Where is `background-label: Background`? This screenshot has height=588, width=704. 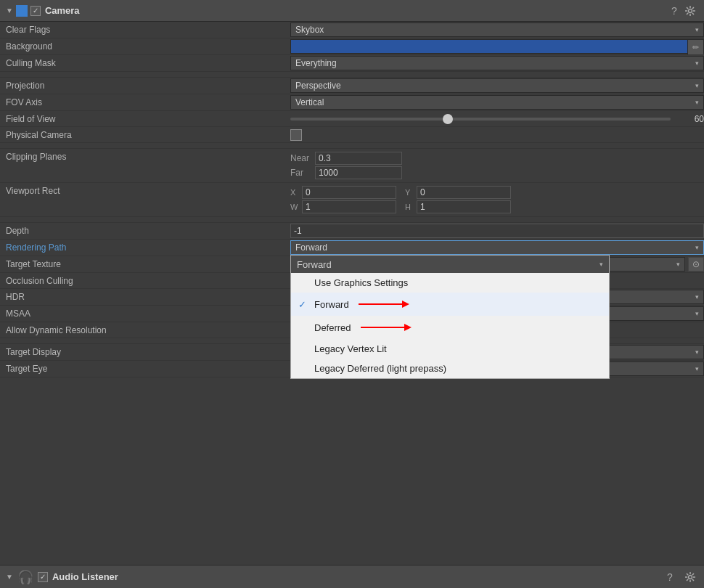
background-label: Background is located at coordinates (145, 46).